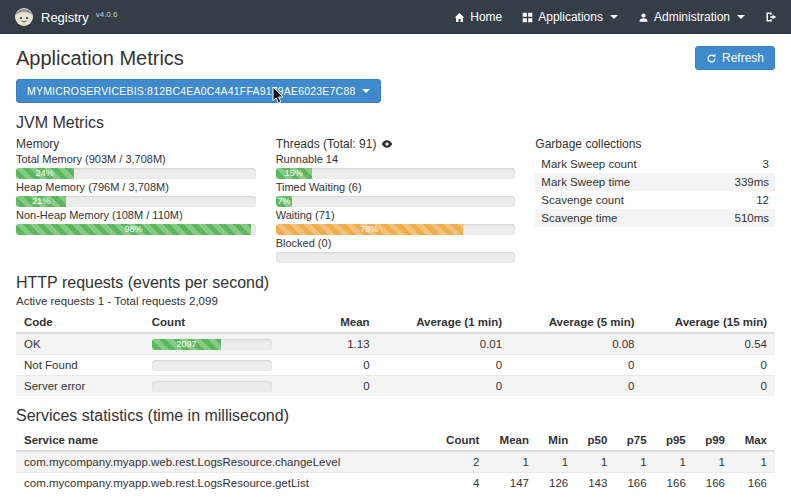  Describe the element at coordinates (396, 462) in the screenshot. I see `services-row: com.mycompany.myapp.web.rest.LogsResourc…` at that location.